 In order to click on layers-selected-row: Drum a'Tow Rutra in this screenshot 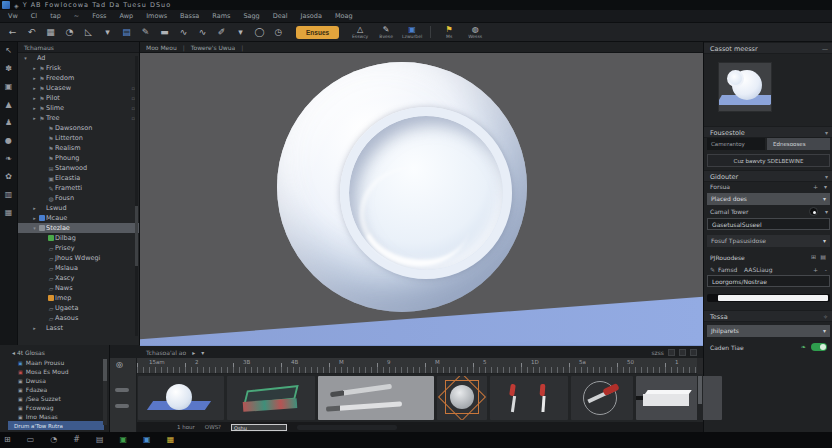, I will do `click(56, 426)`.